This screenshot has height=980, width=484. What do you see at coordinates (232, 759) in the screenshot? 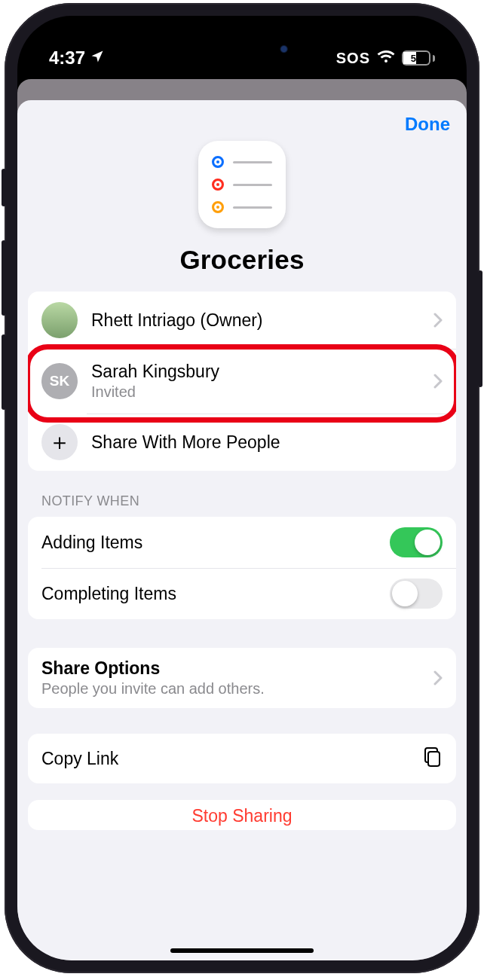
I see `copy-link-label: Copy Link` at bounding box center [232, 759].